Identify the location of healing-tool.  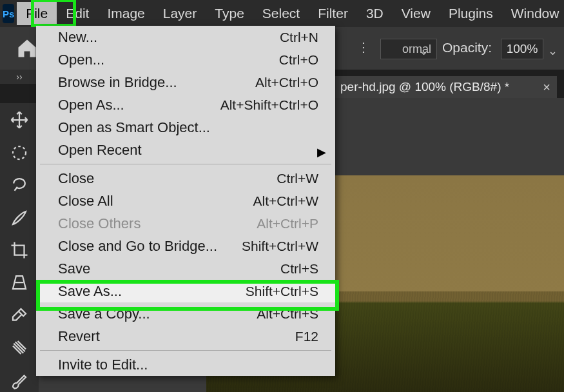
(19, 348).